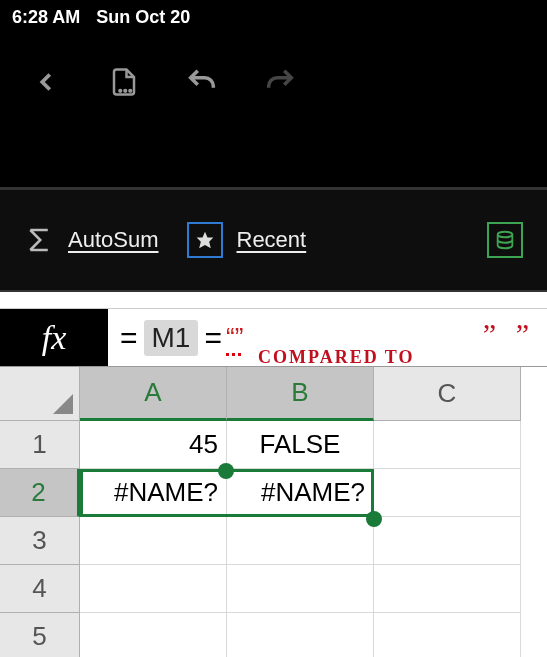 This screenshot has height=657, width=547. What do you see at coordinates (39, 240) in the screenshot?
I see `sigma-icon` at bounding box center [39, 240].